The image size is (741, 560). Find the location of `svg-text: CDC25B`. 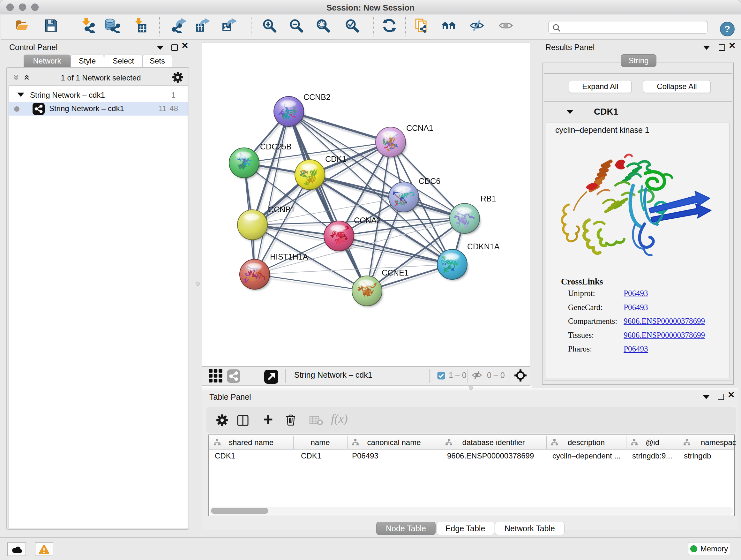

svg-text: CDC25B is located at coordinates (276, 147).